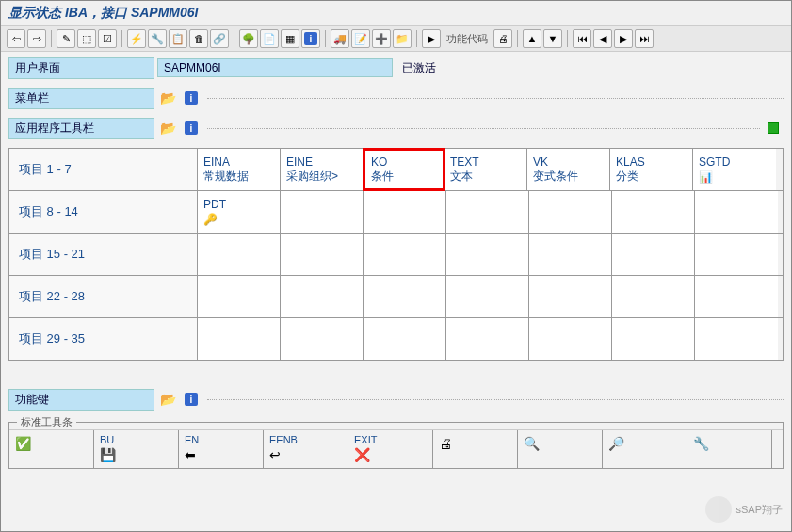 This screenshot has height=532, width=792. Describe the element at coordinates (396, 339) in the screenshot. I see `grid-row: 项目 29 - 35` at that location.